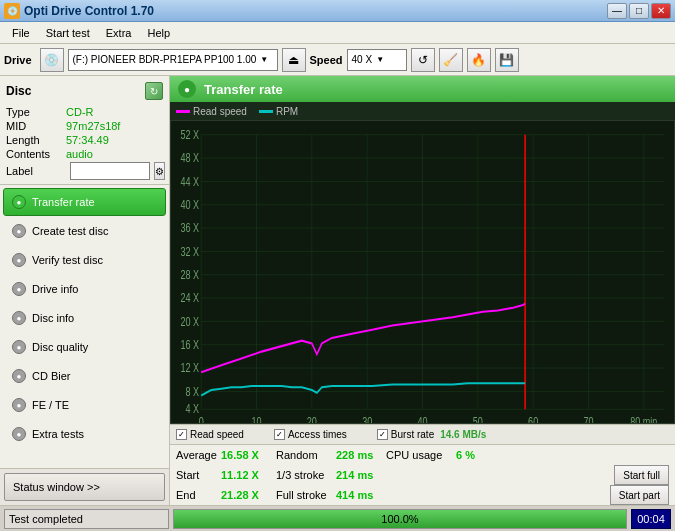  Describe the element at coordinates (173, 60) in the screenshot. I see `drive-select: (F:) PIONEER BDR-PR1EPA PP100 1.00 ▼` at that location.